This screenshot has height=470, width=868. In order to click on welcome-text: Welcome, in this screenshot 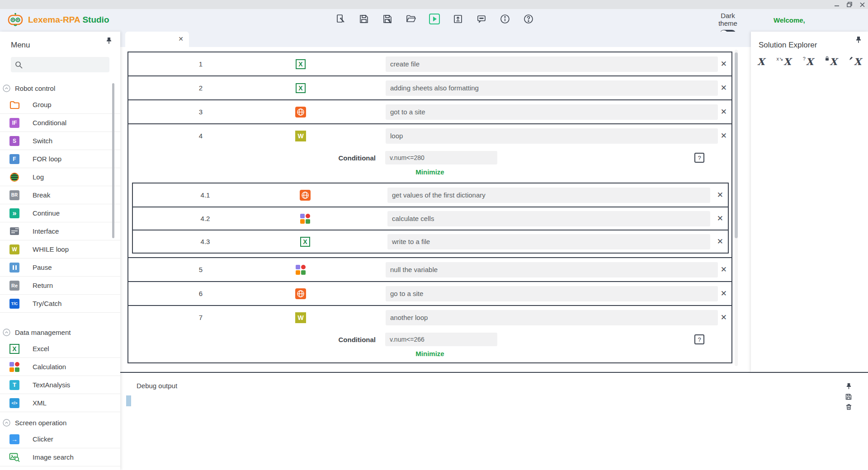, I will do `click(789, 20)`.